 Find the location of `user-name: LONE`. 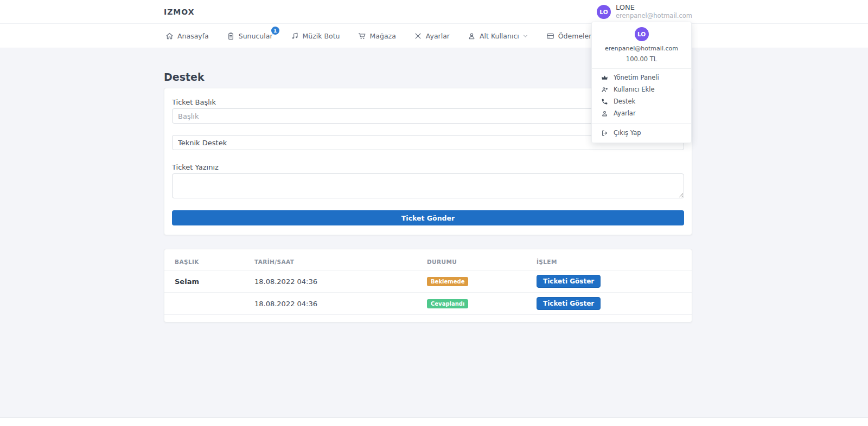

user-name: LONE is located at coordinates (654, 8).